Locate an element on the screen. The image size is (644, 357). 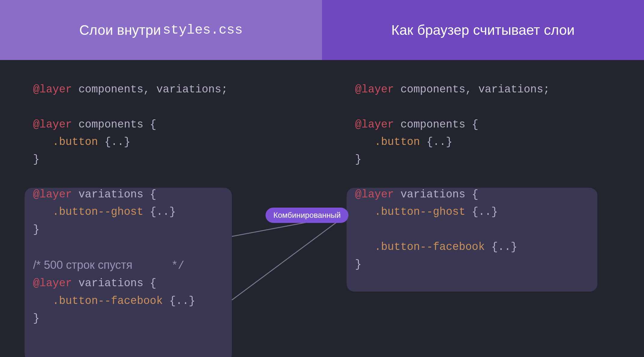
header-left-text: Слои внутри is located at coordinates (120, 30).